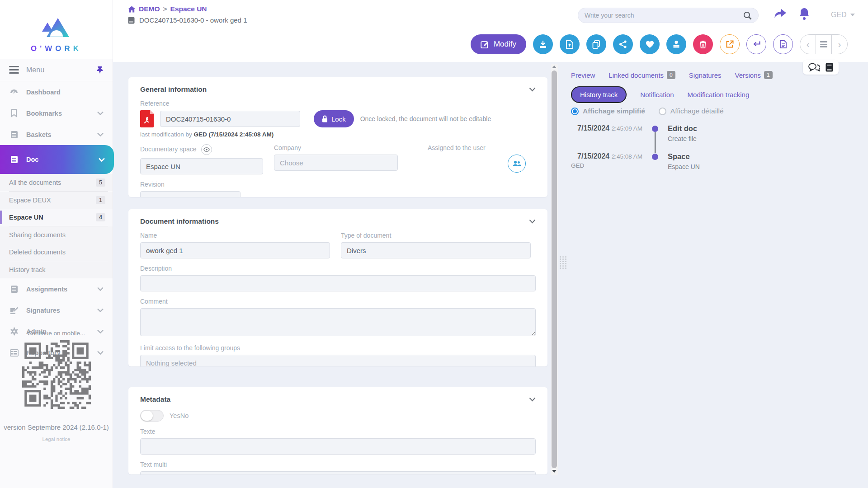 The height and width of the screenshot is (488, 868). What do you see at coordinates (843, 15) in the screenshot?
I see `user-menu: GED` at bounding box center [843, 15].